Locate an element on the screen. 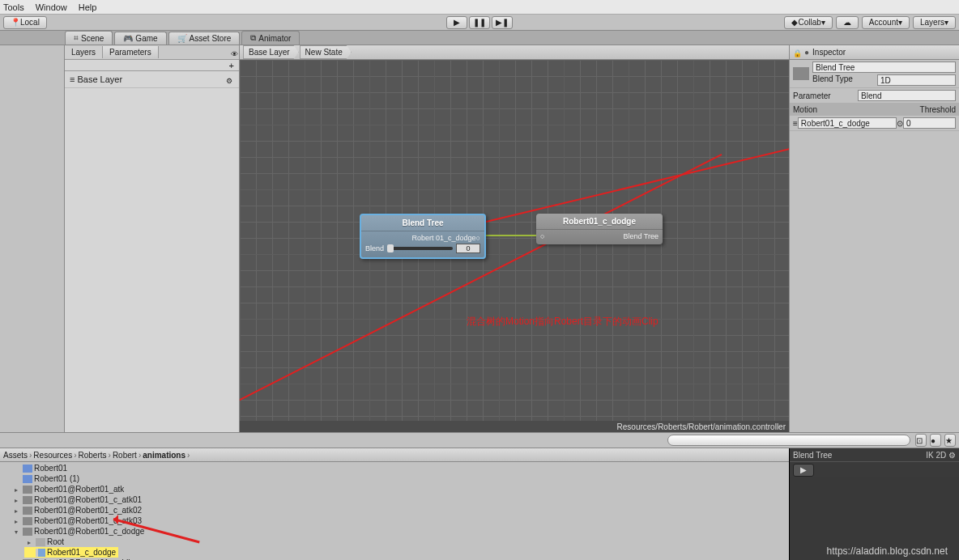 The height and width of the screenshot is (560, 959). item-label: Robert01_c_dodge is located at coordinates (81, 552).